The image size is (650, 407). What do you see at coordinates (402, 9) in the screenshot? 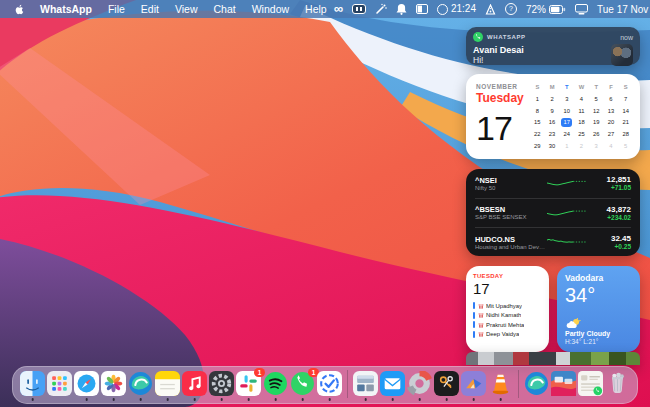
I see `notification-bell-icon` at bounding box center [402, 9].